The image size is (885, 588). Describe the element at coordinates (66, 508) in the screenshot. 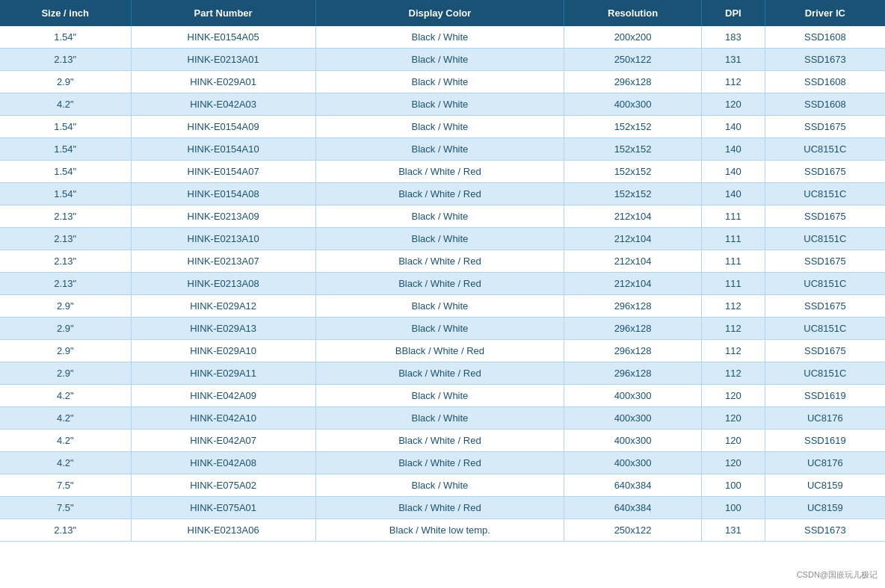

I see `cell-size: 7.5"` at that location.